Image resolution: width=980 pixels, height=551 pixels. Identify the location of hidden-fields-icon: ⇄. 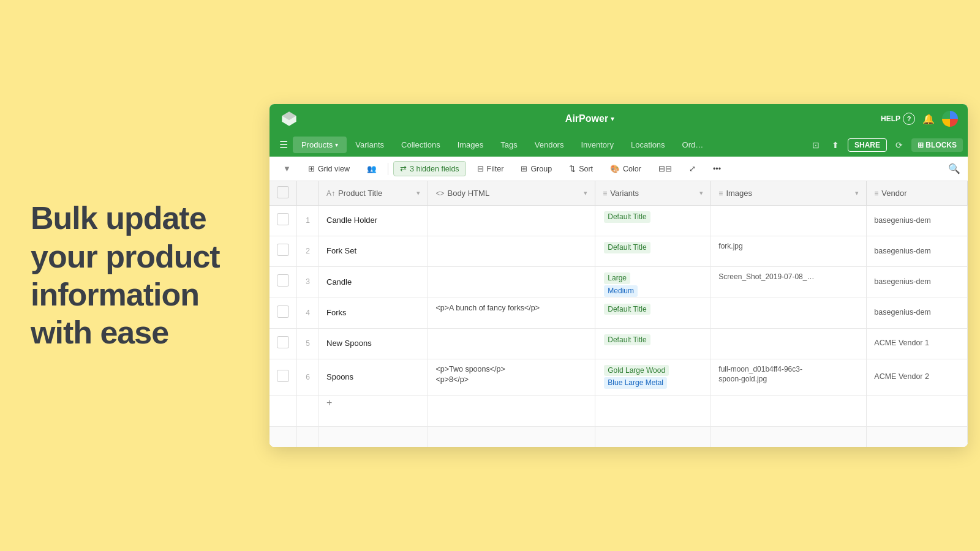
(403, 169).